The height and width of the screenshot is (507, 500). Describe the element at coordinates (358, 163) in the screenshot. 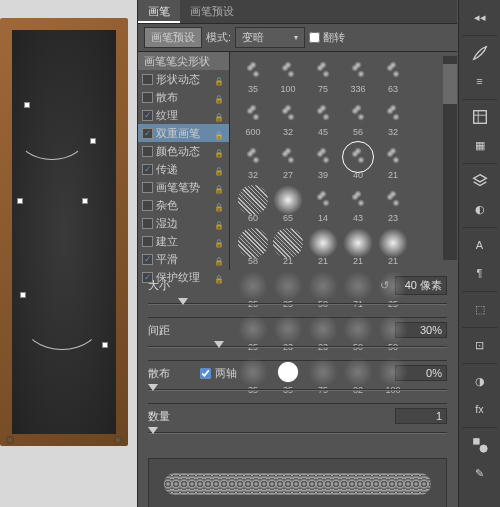

I see `brush-preset: 40` at that location.